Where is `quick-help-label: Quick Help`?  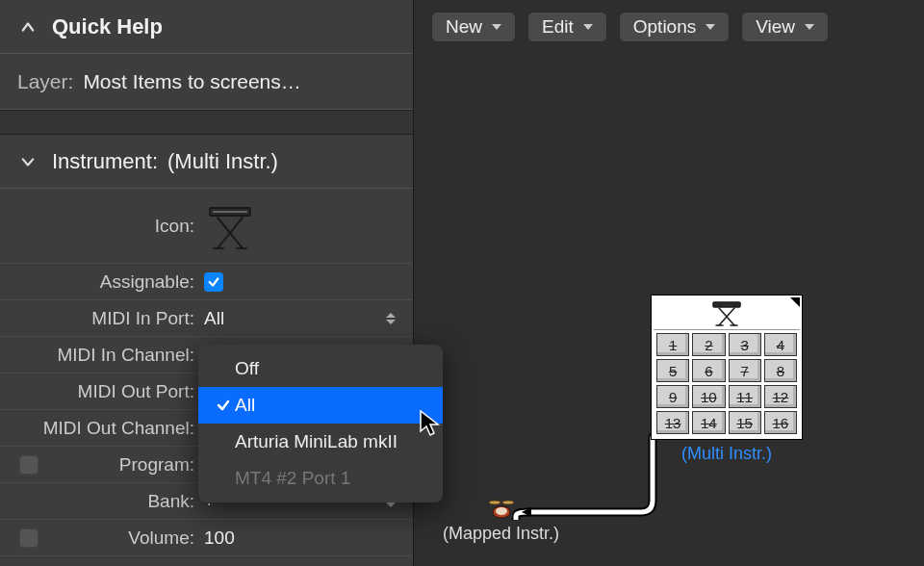 quick-help-label: Quick Help is located at coordinates (108, 27).